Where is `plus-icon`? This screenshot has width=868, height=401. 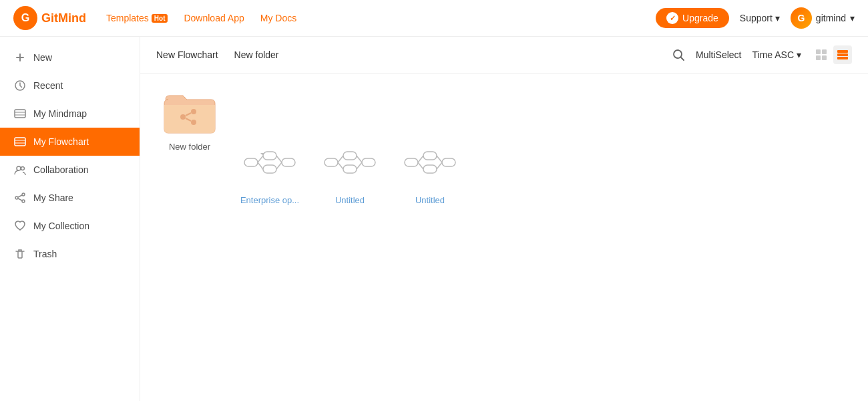
plus-icon is located at coordinates (20, 57).